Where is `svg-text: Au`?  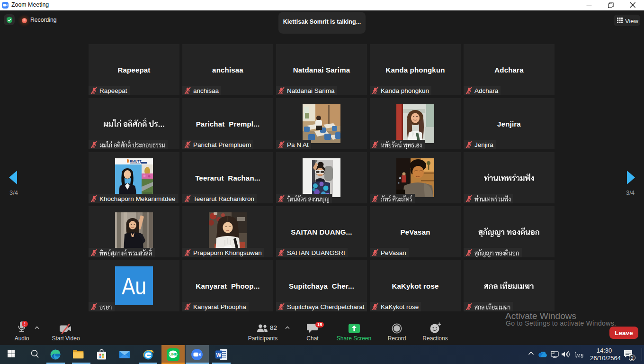 svg-text: Au is located at coordinates (134, 286).